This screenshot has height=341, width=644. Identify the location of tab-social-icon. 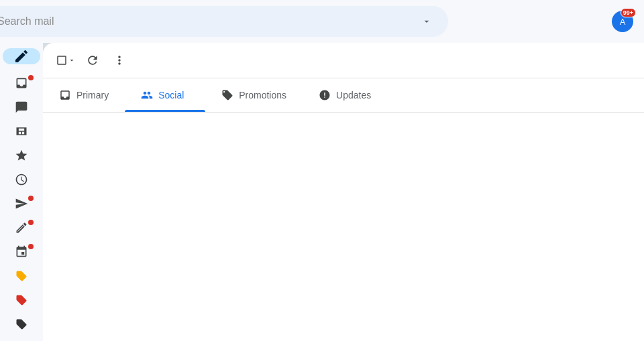
(147, 95).